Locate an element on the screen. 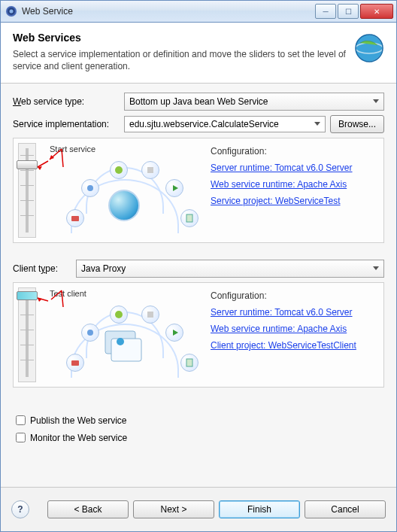 The height and width of the screenshot is (532, 397). client-type-select: Java Proxy is located at coordinates (230, 269).